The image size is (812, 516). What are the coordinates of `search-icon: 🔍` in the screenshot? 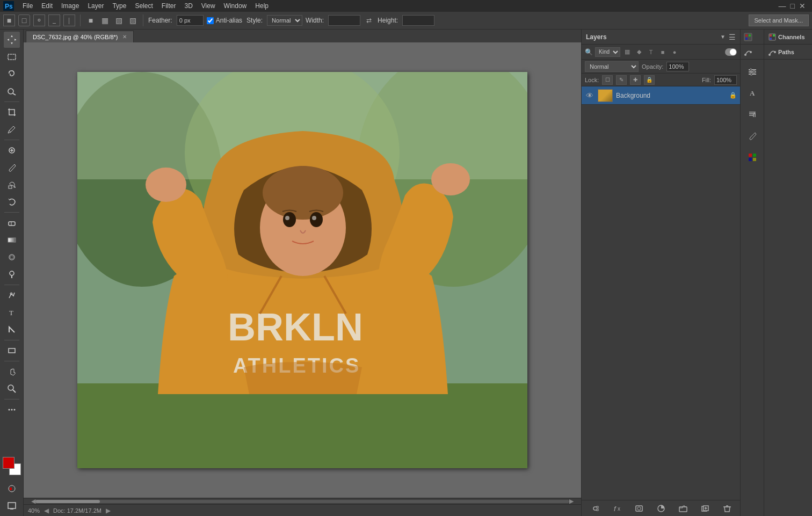 It's located at (589, 52).